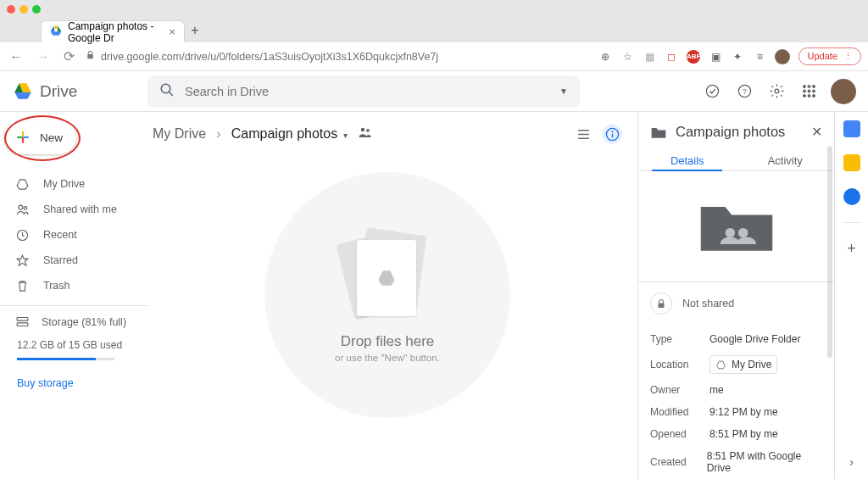 This screenshot has height=479, width=868. I want to click on storage-progress, so click(66, 359).